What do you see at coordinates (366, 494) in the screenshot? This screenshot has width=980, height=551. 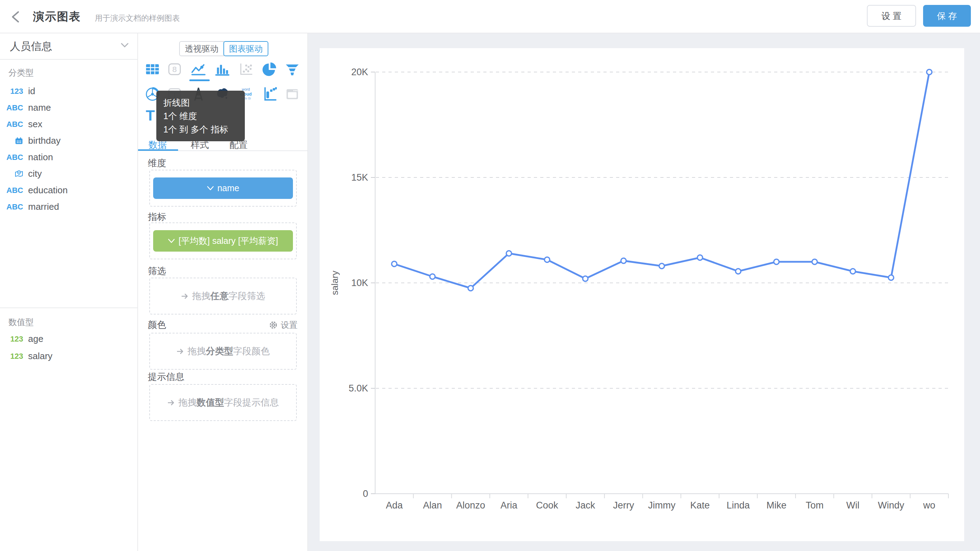 I see `y-tick-label: 0` at bounding box center [366, 494].